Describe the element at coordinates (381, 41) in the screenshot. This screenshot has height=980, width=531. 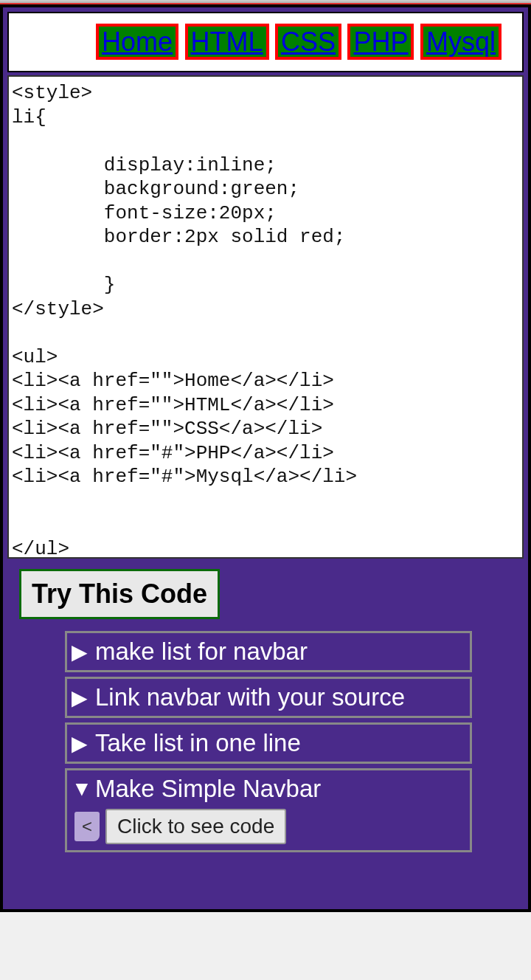
I see `nav-item-php: PHP` at that location.